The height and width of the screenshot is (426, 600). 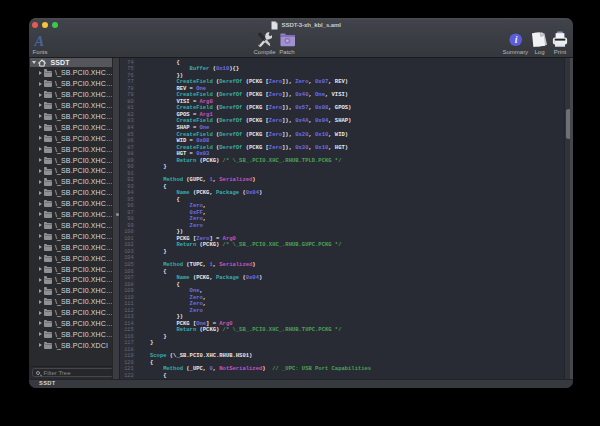 What do you see at coordinates (516, 40) in the screenshot?
I see `svg-text: i` at bounding box center [516, 40].